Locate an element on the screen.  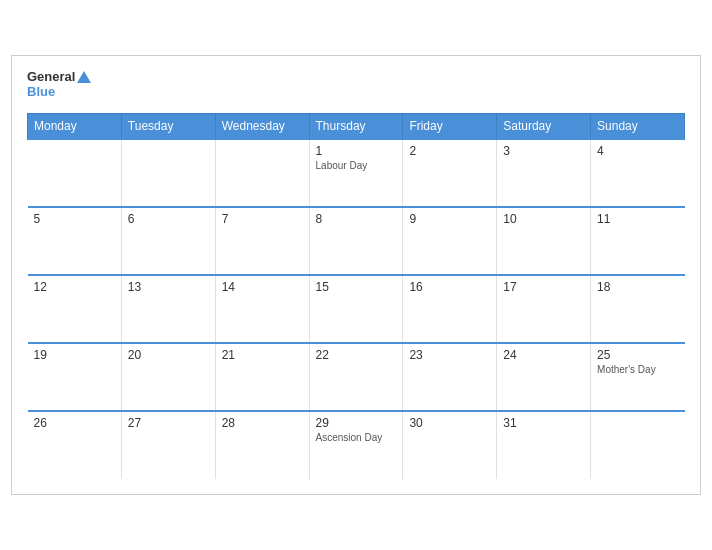
day-number: 10 is located at coordinates (544, 219).